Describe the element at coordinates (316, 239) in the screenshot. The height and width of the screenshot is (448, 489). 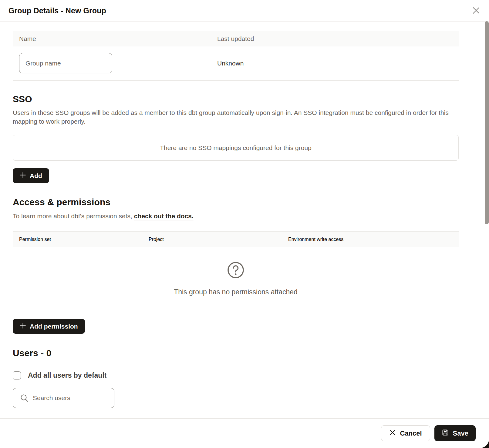
I see `environment-write-access-column-header: Environment write access` at that location.